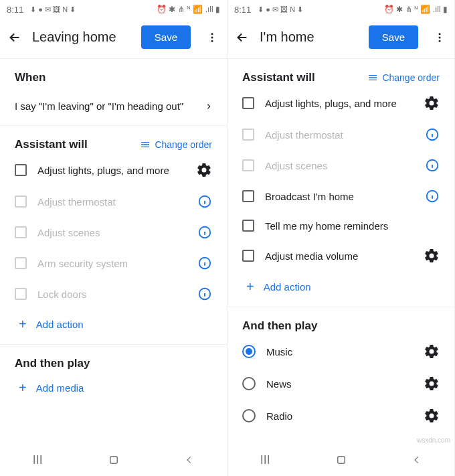 This screenshot has height=476, width=455. What do you see at coordinates (416, 9) in the screenshot?
I see `status-right-icons: ⏰ ✱ ⋔ ᴺ 📶 .ıll ▮` at bounding box center [416, 9].